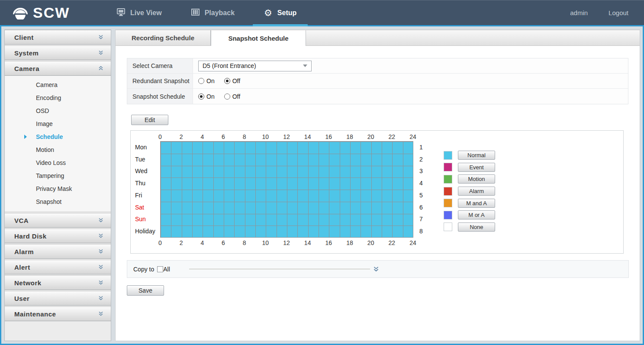  Describe the element at coordinates (255, 66) in the screenshot. I see `camera-select: D5 (Front Entrance)` at that location.